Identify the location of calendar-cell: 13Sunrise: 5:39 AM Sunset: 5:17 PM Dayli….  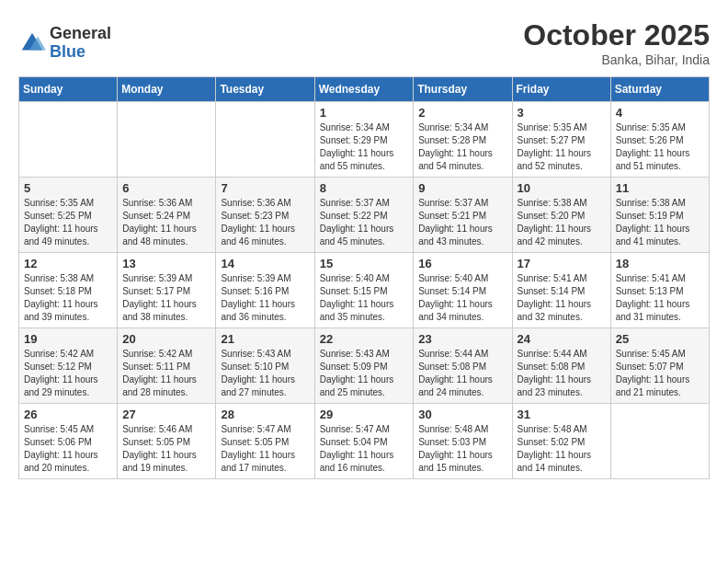
(167, 291).